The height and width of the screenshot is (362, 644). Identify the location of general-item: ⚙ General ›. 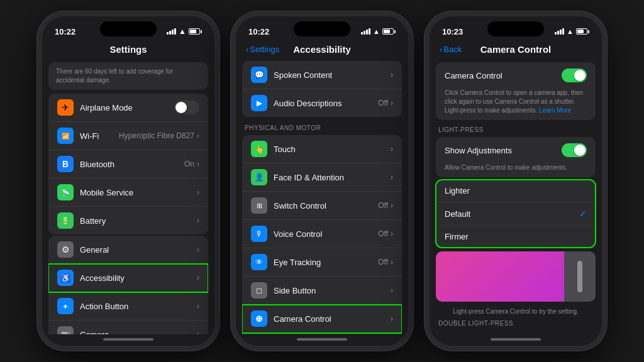
(128, 250).